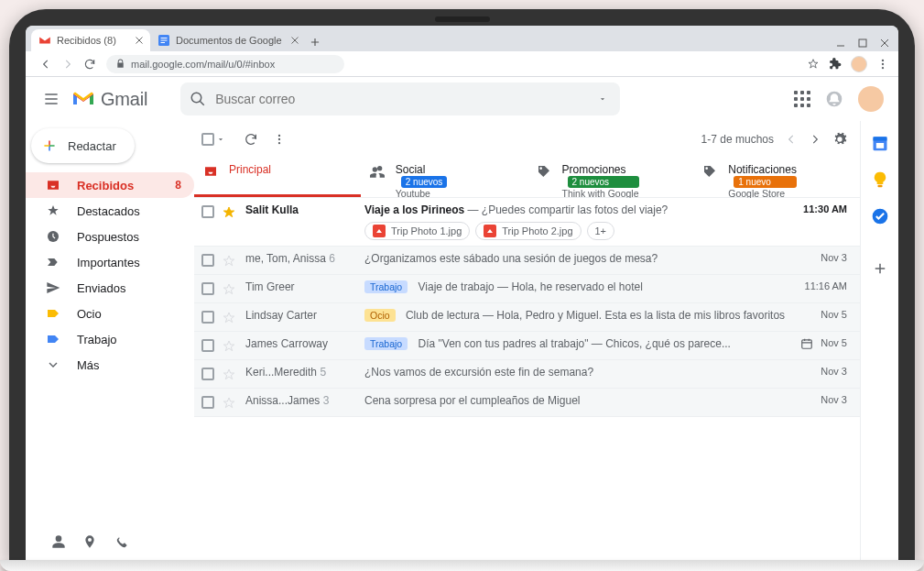 The height and width of the screenshot is (571, 924). Describe the element at coordinates (110, 339) in the screenshot. I see `sidebar-item-trabajo: Trabajo` at that location.